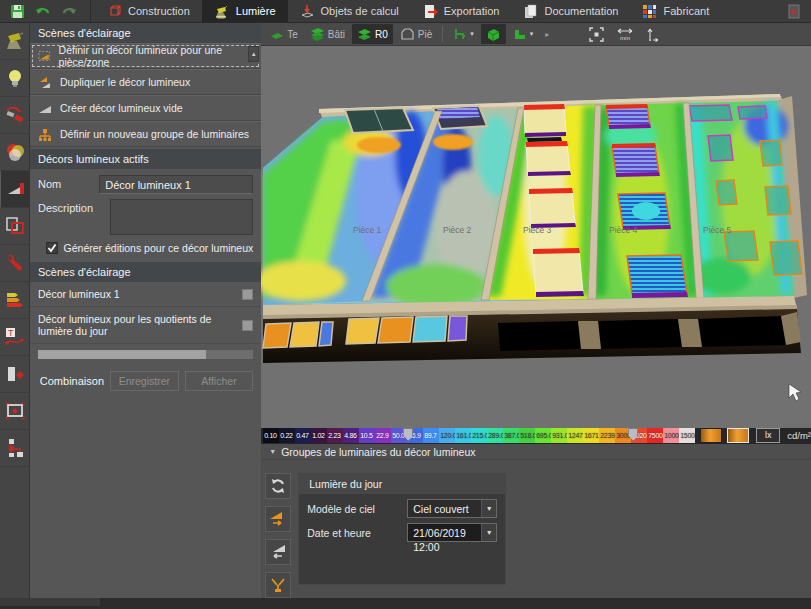 The image size is (811, 609). I want to click on generate-editions-checkbox, so click(52, 248).